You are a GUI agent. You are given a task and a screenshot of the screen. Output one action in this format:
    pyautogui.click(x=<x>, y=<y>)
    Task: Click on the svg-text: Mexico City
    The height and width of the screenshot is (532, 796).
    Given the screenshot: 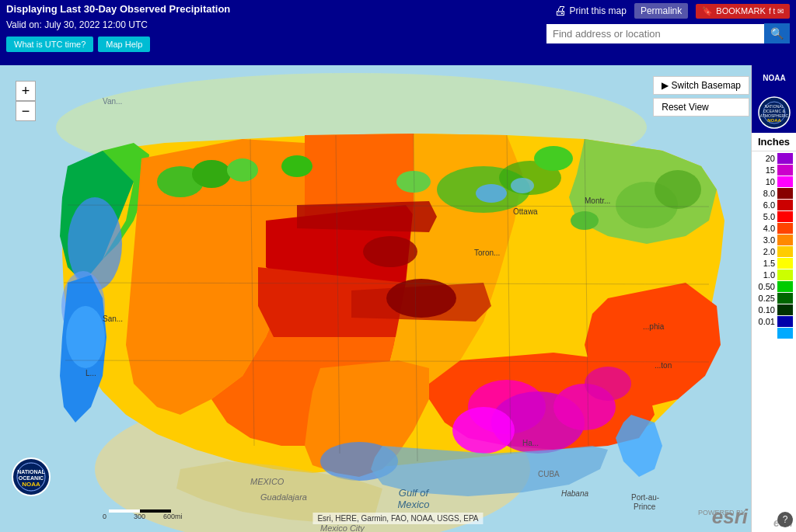 What is the action you would take?
    pyautogui.click(x=343, y=528)
    